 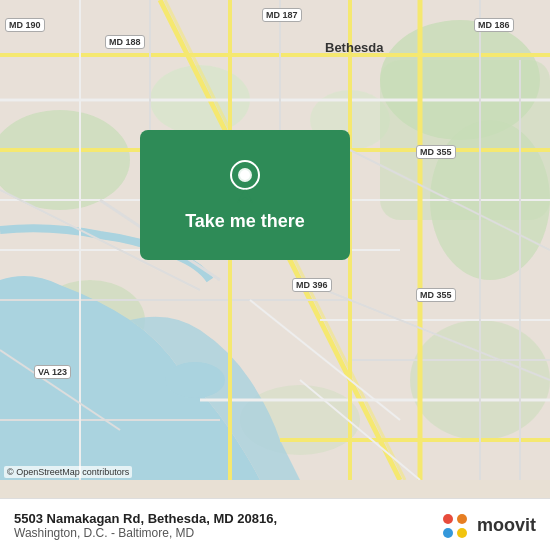 I want to click on route-badge-md396: MD 396, so click(x=312, y=285).